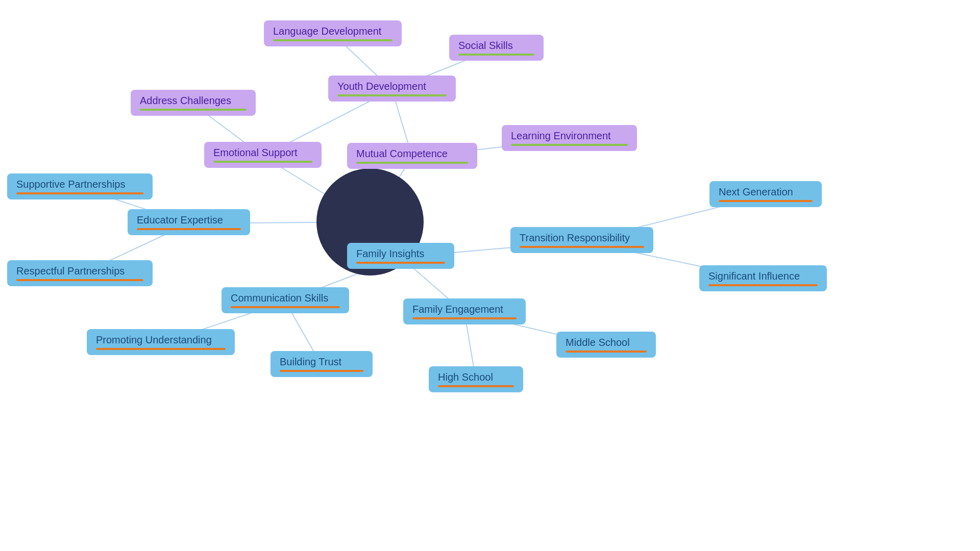  What do you see at coordinates (464, 311) in the screenshot?
I see `family-engagement-node: Family Engagement` at bounding box center [464, 311].